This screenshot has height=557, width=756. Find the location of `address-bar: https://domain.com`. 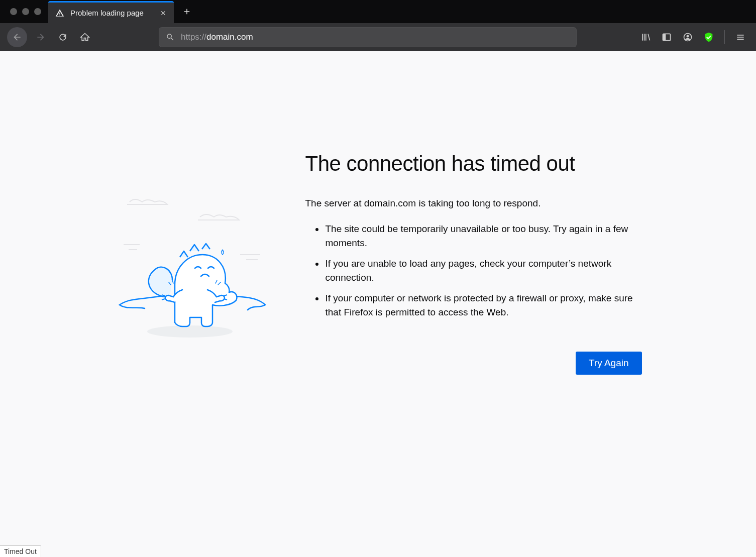

address-bar: https://domain.com is located at coordinates (368, 37).